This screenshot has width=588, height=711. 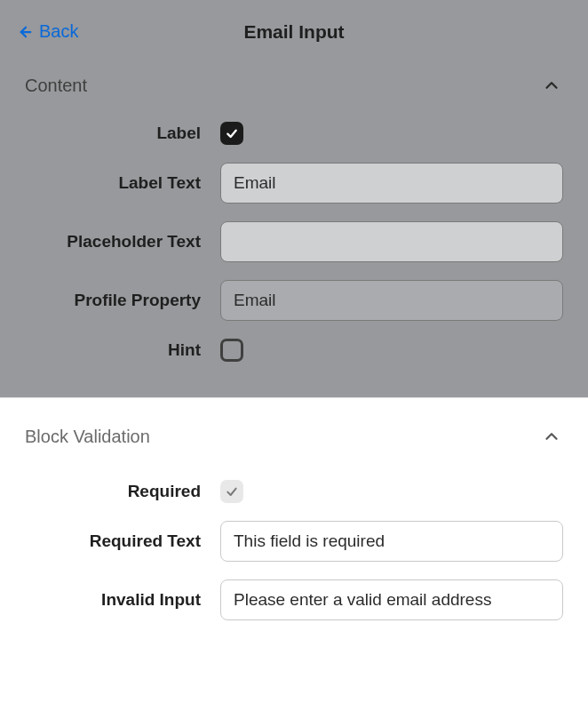 I want to click on back-label: Back, so click(x=59, y=32).